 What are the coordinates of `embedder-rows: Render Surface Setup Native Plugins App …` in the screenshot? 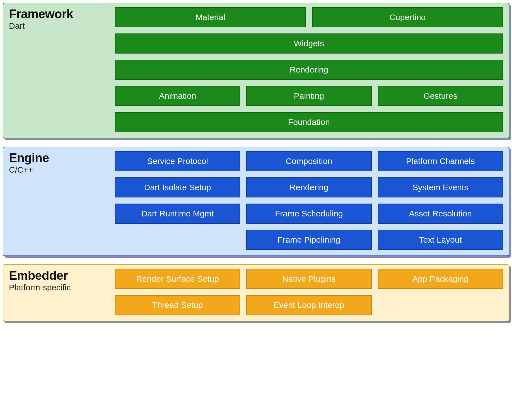 It's located at (309, 292).